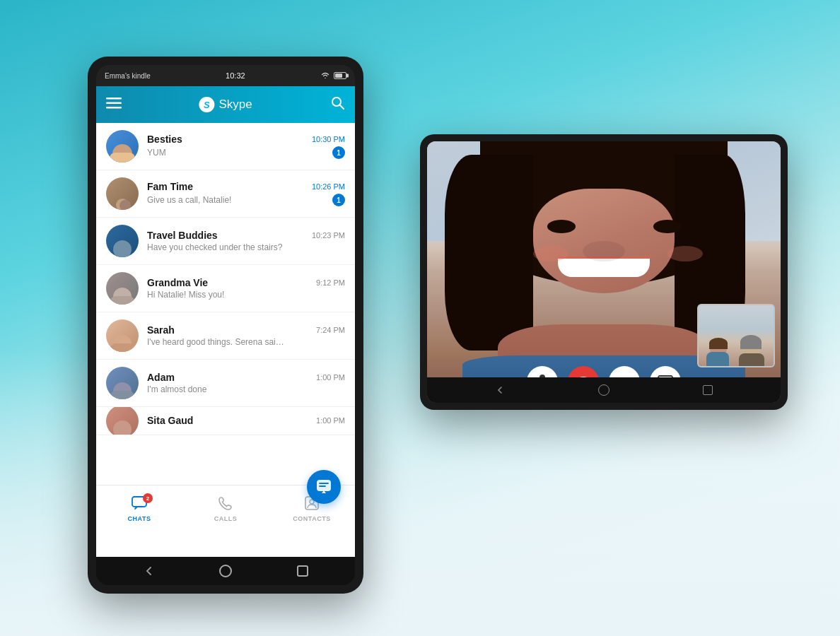 The height and width of the screenshot is (636, 840). I want to click on status-icons, so click(334, 76).